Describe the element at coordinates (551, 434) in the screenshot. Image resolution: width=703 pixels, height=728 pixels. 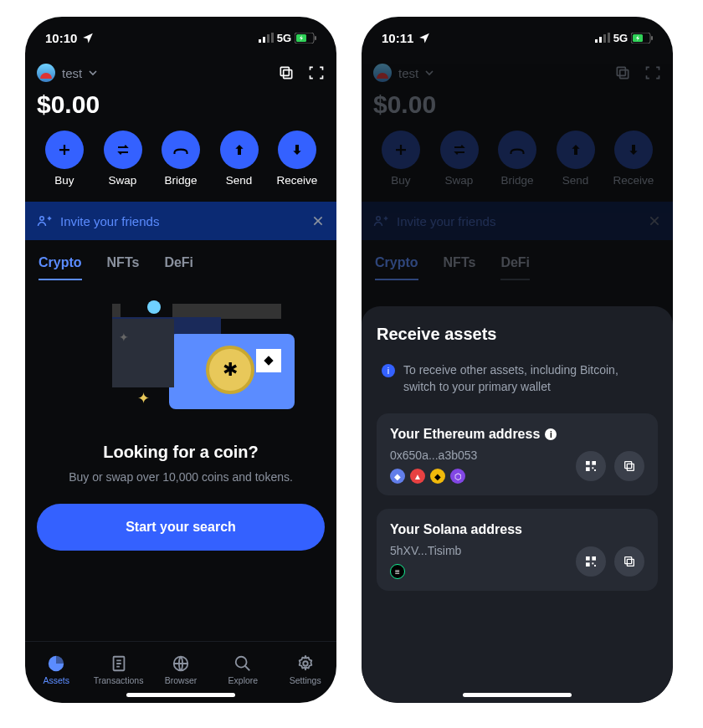
I see `info-icon: i` at that location.